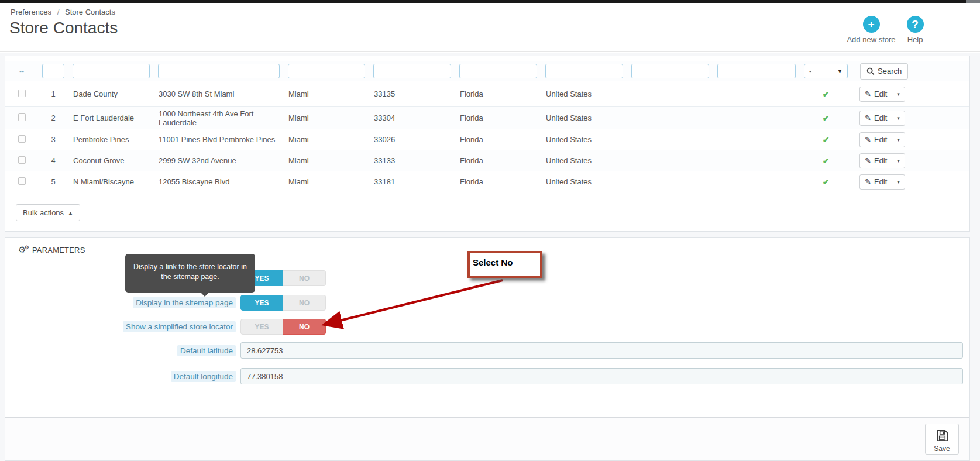 Image resolution: width=980 pixels, height=461 pixels. What do you see at coordinates (51, 250) in the screenshot?
I see `parameters-heading: ⚙⚙ PARAMETERS` at bounding box center [51, 250].